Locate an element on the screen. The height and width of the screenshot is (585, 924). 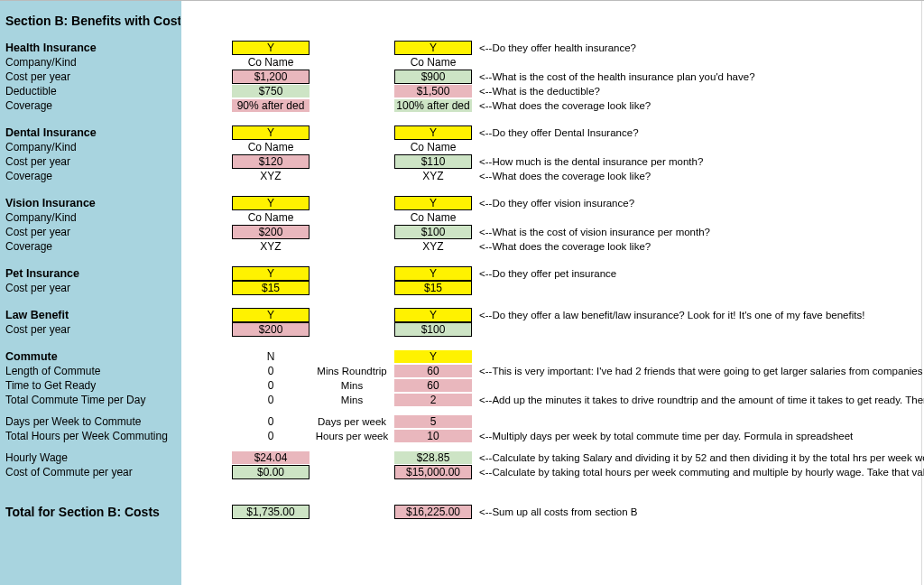
commute-daysweek-unit: Days per week is located at coordinates (352, 422).